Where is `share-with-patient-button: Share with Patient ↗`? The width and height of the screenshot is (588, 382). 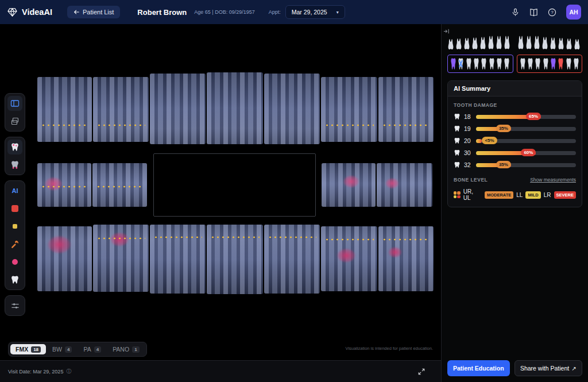
share-with-patient-button: Share with Patient ↗ is located at coordinates (549, 368).